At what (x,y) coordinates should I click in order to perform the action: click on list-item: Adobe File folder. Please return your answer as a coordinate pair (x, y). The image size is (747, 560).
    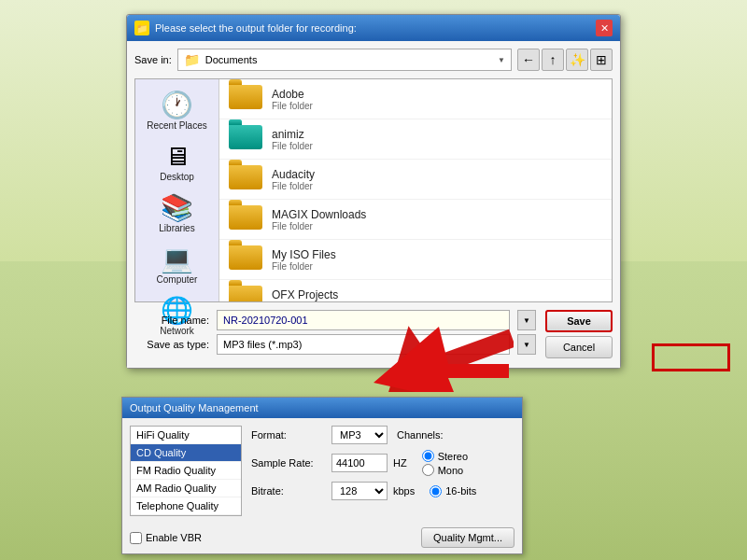
    Looking at the image, I should click on (416, 99).